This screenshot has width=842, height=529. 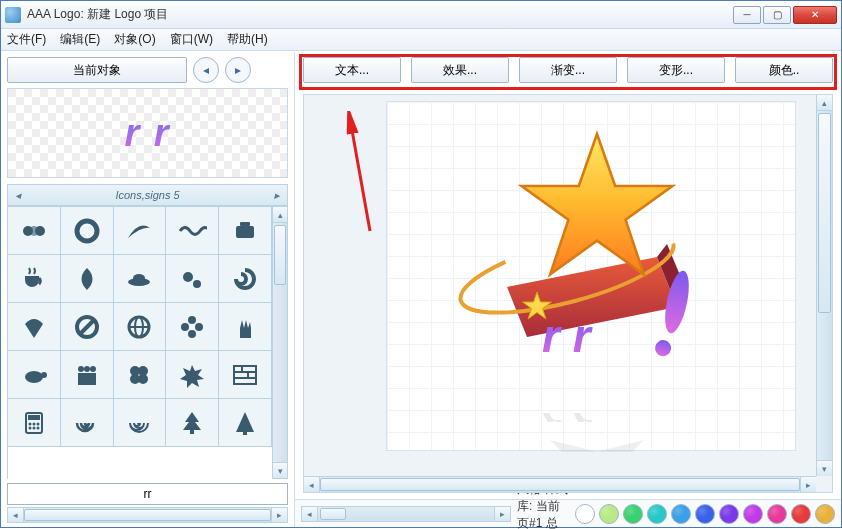 I want to click on menu-edit: 编辑(E), so click(x=80, y=40).